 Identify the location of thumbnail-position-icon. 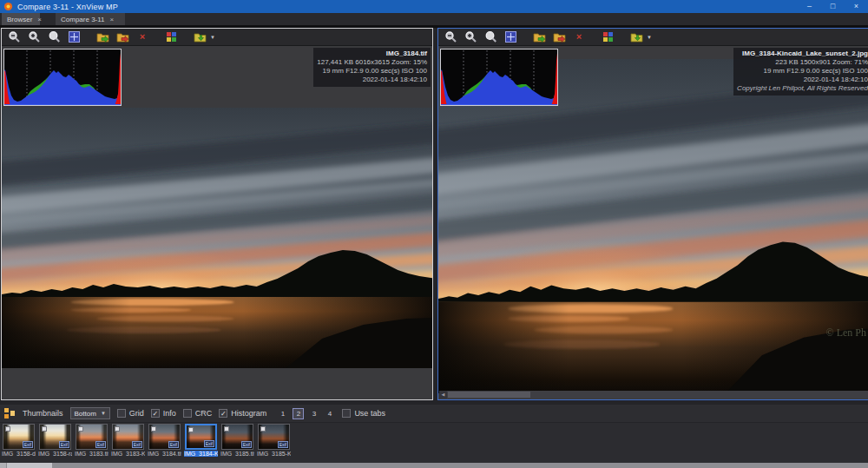
(10, 413).